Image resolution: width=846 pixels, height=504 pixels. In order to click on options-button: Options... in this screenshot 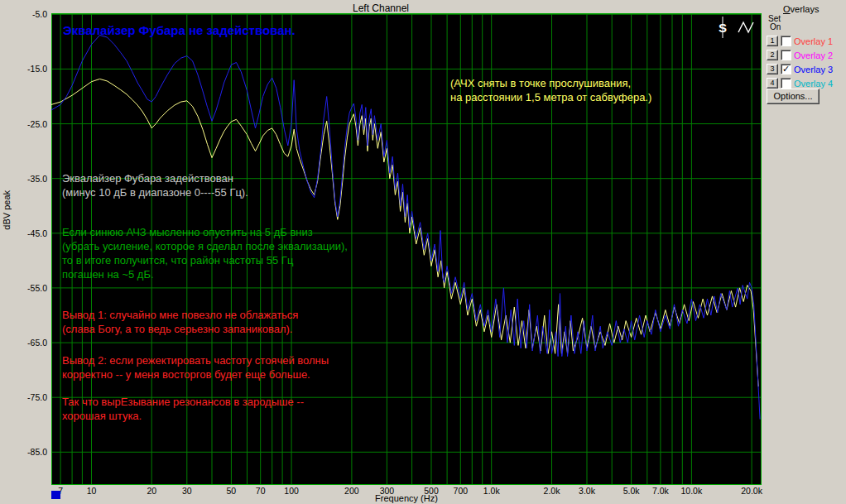, I will do `click(793, 96)`.